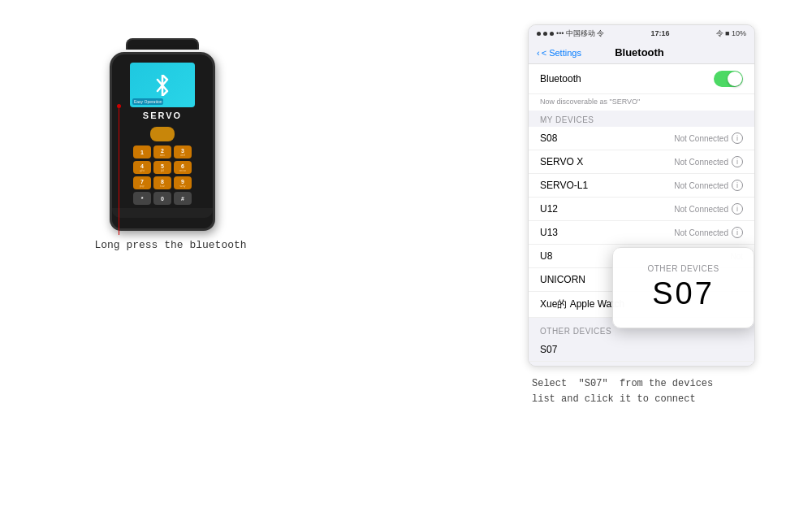 This screenshot has height=508, width=812. What do you see at coordinates (737, 162) in the screenshot?
I see `info-icon-servo-x: i` at bounding box center [737, 162].